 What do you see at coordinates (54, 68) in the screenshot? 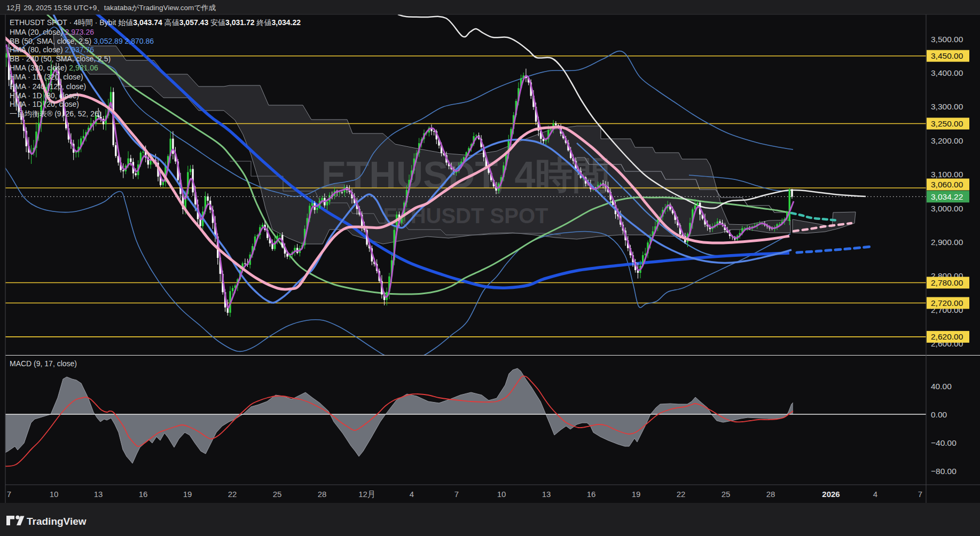
I see `svg-text: HMA (320, close) 2,981.06` at bounding box center [54, 68].